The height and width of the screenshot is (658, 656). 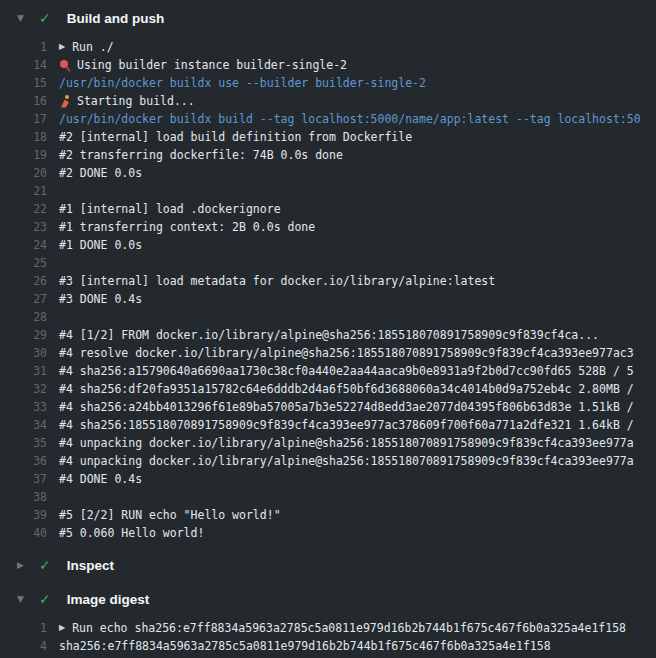 What do you see at coordinates (132, 533) in the screenshot?
I see `line-text: #5 0.060 Hello world!` at bounding box center [132, 533].